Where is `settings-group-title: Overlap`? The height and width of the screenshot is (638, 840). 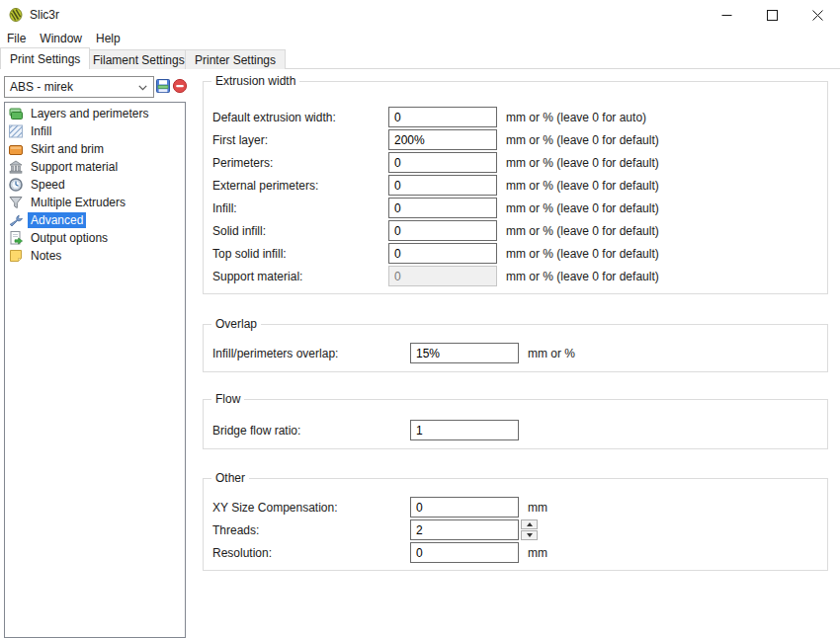
settings-group-title: Overlap is located at coordinates (236, 324).